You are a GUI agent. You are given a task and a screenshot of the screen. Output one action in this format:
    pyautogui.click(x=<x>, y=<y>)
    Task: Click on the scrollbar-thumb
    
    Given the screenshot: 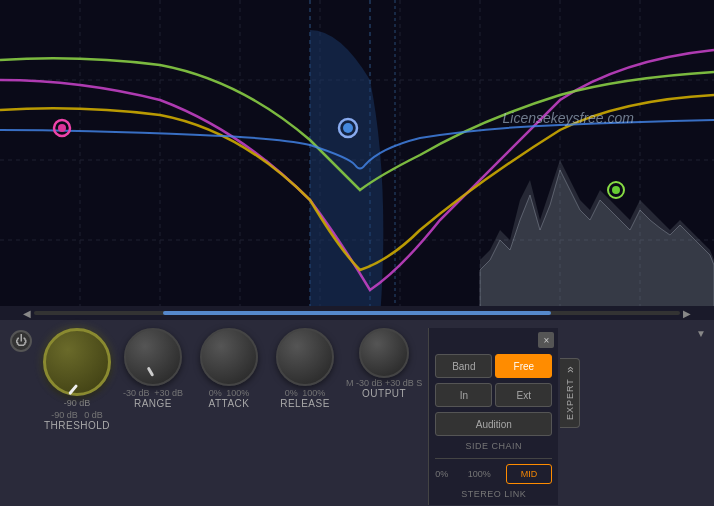 What is the action you would take?
    pyautogui.click(x=357, y=313)
    